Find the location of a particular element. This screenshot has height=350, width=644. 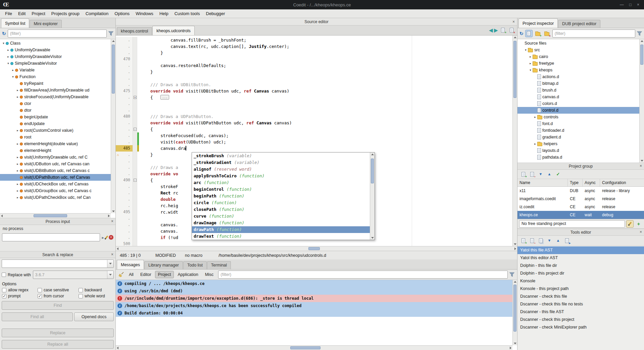

tab-terminal: Terminal is located at coordinates (219, 265).